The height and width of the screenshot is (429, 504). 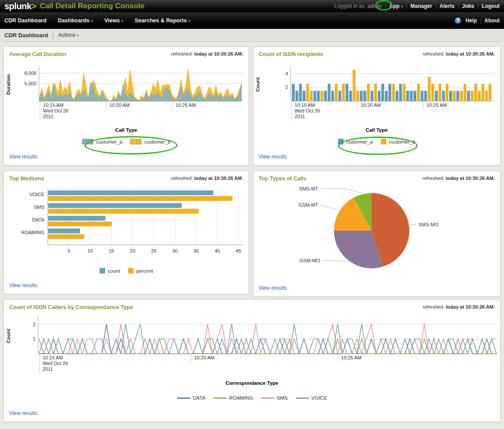 I want to click on actions-menu: Actions ▾, so click(x=68, y=35).